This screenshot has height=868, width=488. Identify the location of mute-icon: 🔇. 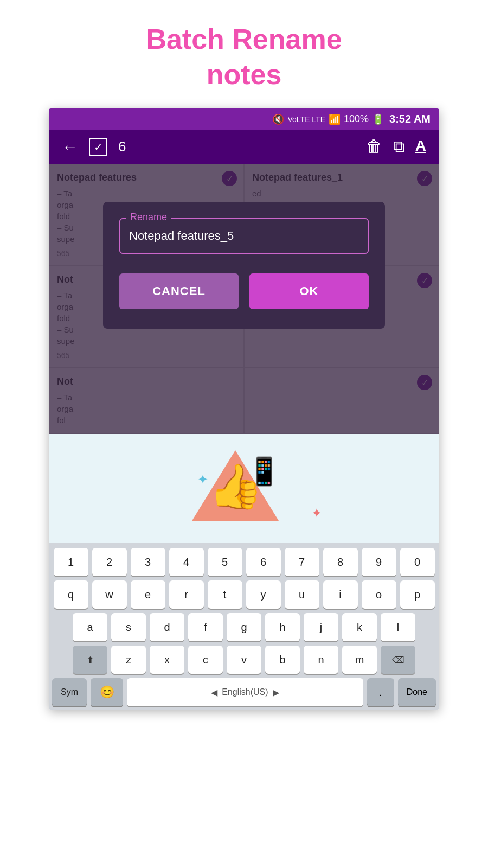
(278, 119).